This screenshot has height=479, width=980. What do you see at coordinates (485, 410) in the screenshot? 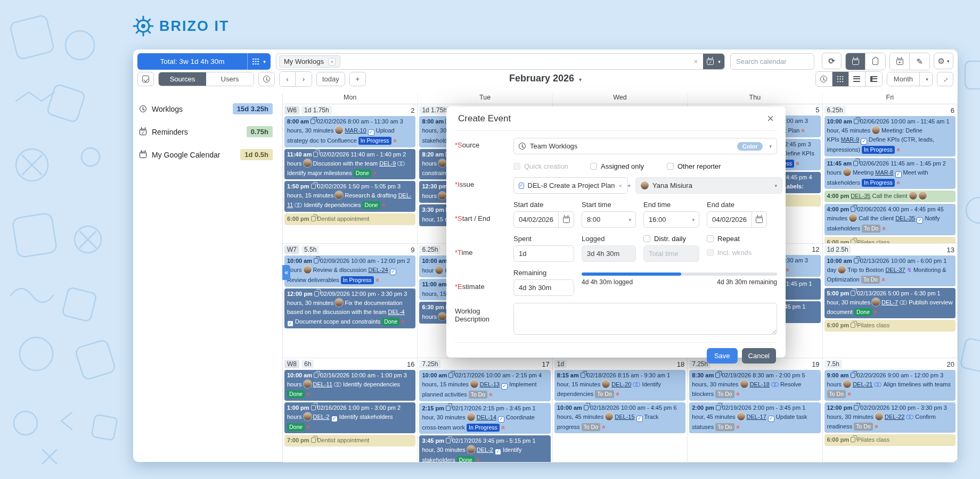
I see `day-cell: 7.25h1710:00 am02/17/2026 10:00 am - 2:1…` at bounding box center [485, 410].